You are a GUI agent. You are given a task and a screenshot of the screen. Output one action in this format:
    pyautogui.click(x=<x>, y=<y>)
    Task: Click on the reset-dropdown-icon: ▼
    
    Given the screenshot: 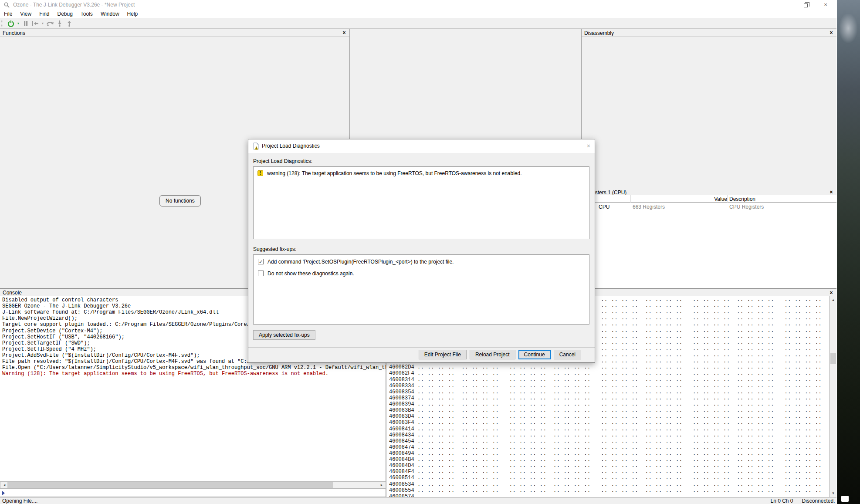 What is the action you would take?
    pyautogui.click(x=43, y=24)
    